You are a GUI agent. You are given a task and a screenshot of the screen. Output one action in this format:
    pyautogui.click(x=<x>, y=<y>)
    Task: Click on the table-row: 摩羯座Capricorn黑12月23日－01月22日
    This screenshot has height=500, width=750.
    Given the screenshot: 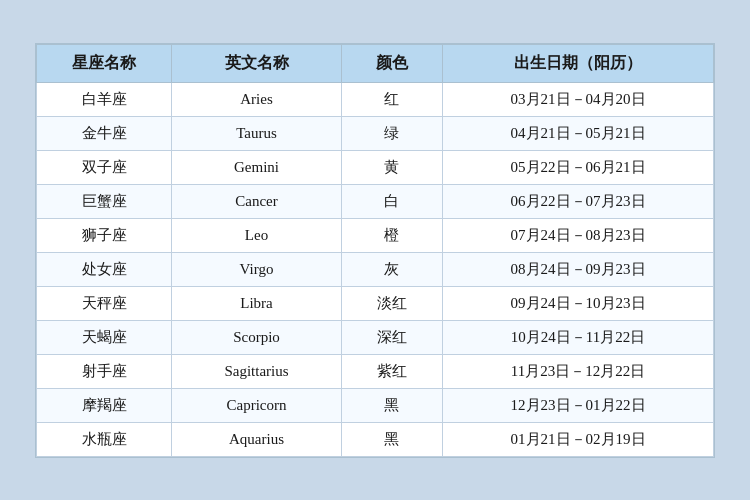 What is the action you would take?
    pyautogui.click(x=376, y=405)
    